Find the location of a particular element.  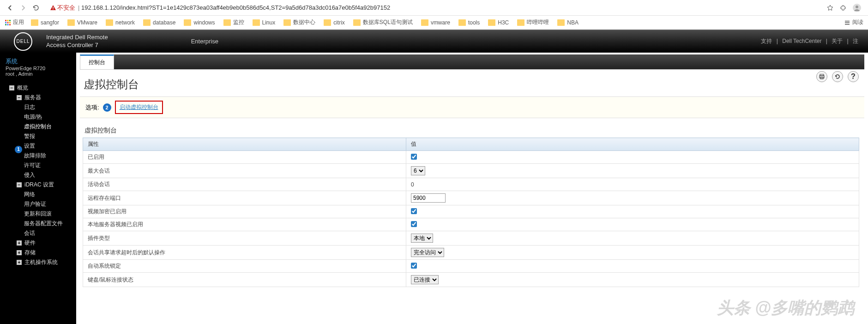

section-title: 虚拟控制台 is located at coordinates (472, 131).